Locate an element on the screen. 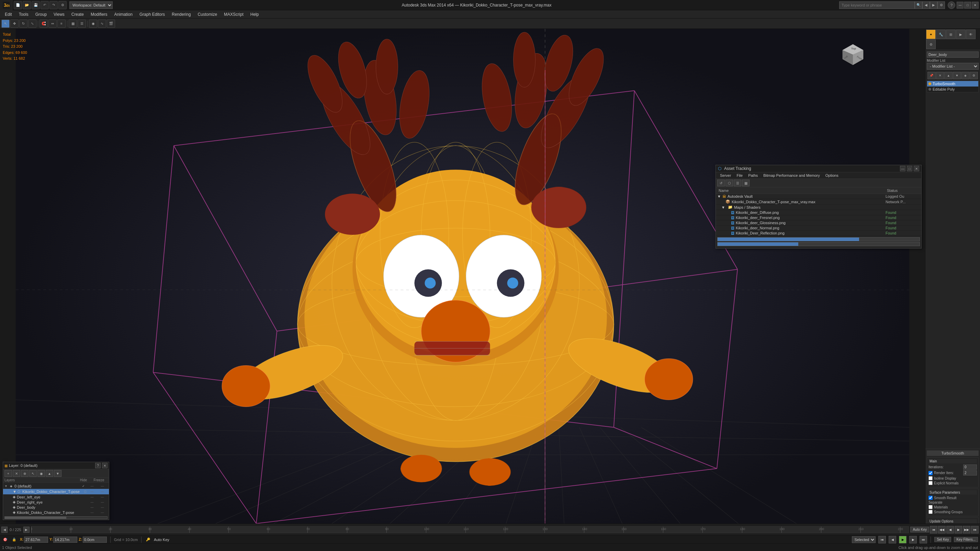 The image size is (980, 551). down-modifier-btn: ▼ is located at coordinates (957, 76).